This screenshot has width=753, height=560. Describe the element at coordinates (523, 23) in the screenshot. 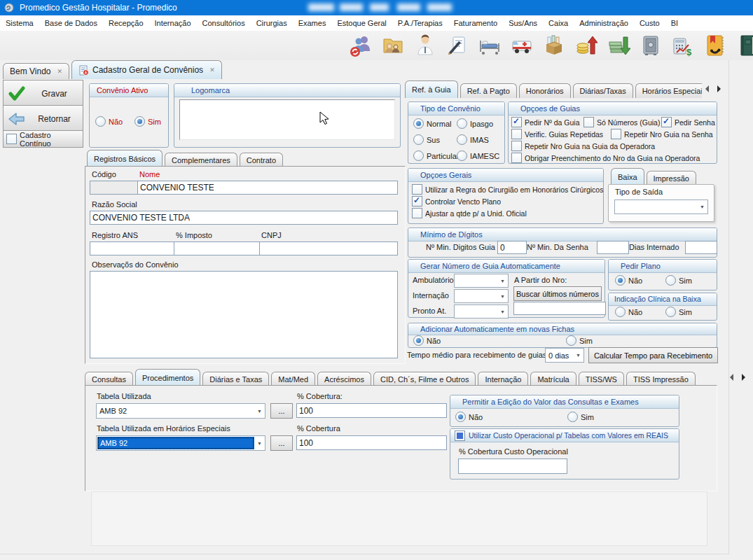

I see `menu-sus-ans: Sus/Ans` at that location.